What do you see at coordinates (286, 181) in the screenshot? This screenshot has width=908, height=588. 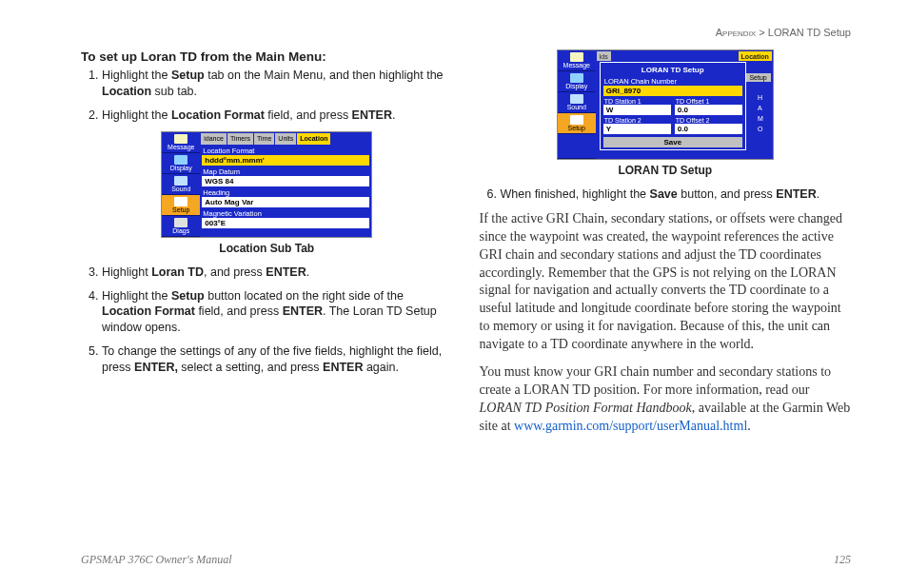 I see `map-datum-field: WGS 84` at bounding box center [286, 181].